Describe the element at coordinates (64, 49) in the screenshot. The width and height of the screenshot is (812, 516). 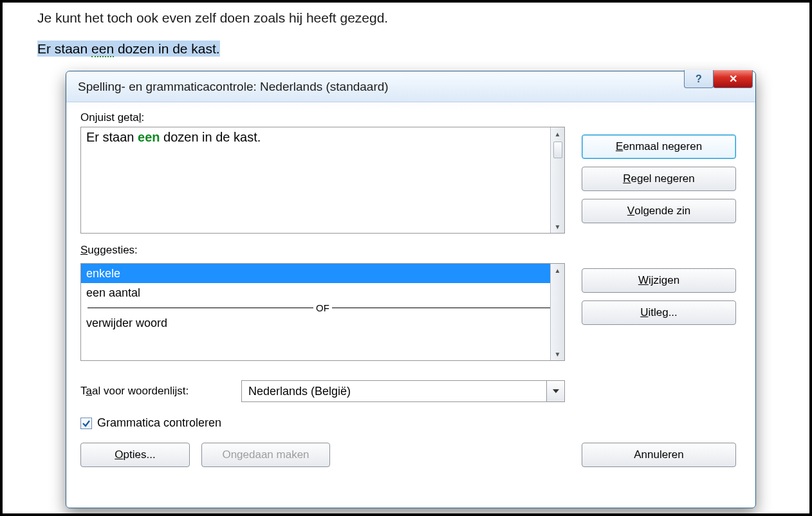
I see `line2-pre: Er staan` at that location.